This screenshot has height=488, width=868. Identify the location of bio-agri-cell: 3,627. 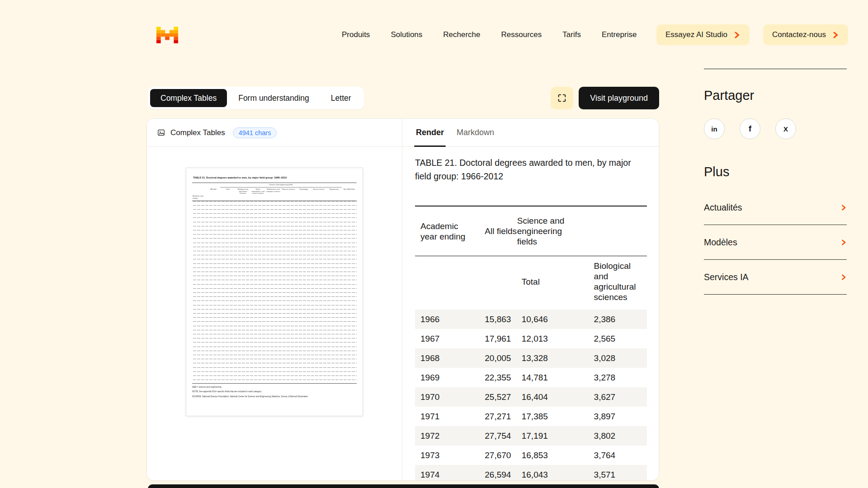
(617, 397).